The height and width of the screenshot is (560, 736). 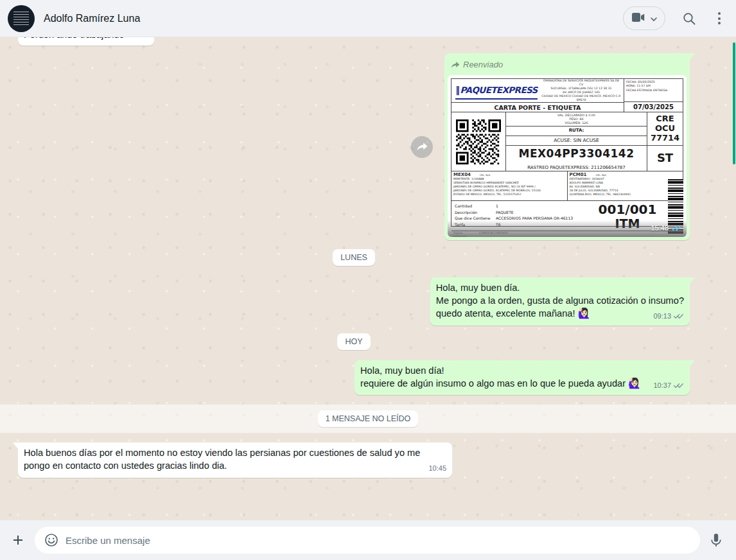 I want to click on message-text: Perdón ando trabajando, so click(x=74, y=39).